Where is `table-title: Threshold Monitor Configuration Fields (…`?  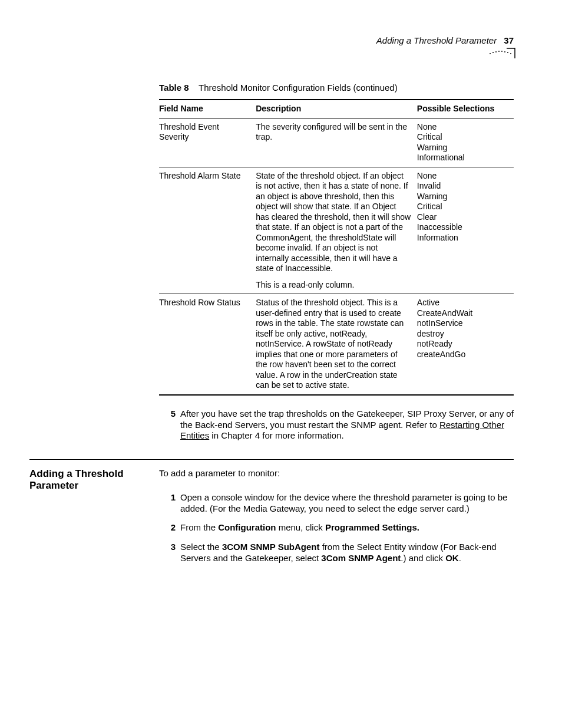 table-title: Threshold Monitor Configuration Fields (… is located at coordinates (298, 87).